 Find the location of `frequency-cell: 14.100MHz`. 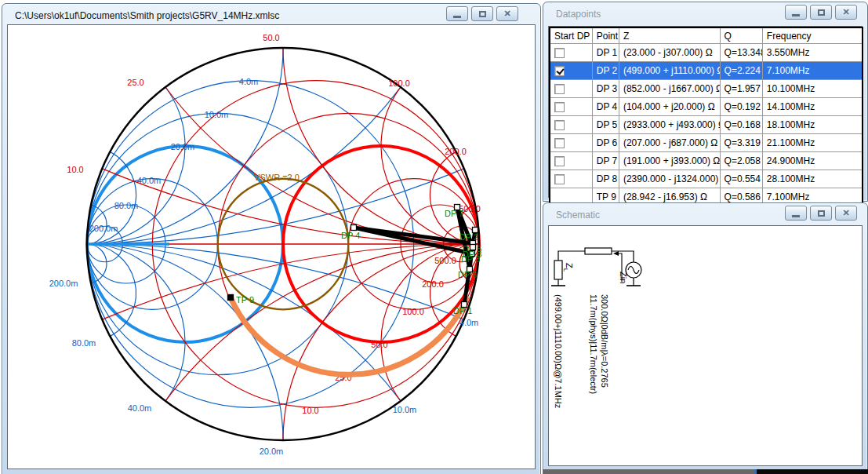

frequency-cell: 14.100MHz is located at coordinates (812, 107).